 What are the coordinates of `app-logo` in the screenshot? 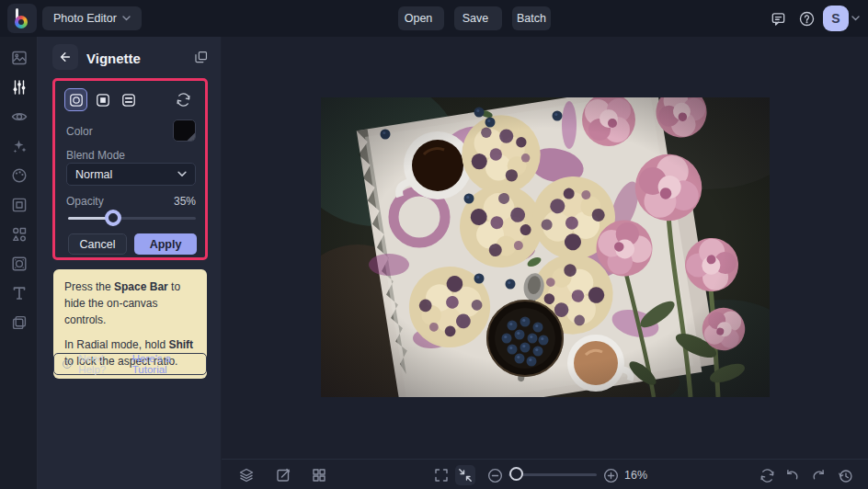 It's located at (22, 18).